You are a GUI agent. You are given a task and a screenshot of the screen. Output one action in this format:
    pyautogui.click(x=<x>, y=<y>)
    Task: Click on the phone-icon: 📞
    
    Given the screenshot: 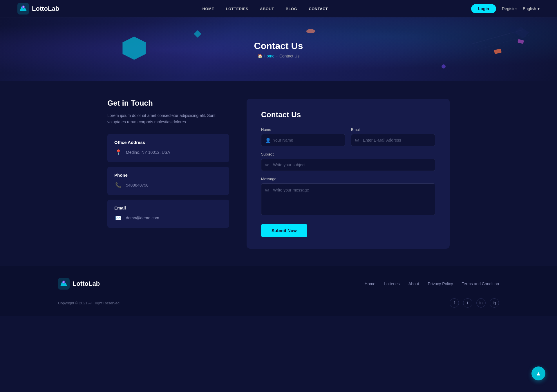 What is the action you would take?
    pyautogui.click(x=118, y=185)
    